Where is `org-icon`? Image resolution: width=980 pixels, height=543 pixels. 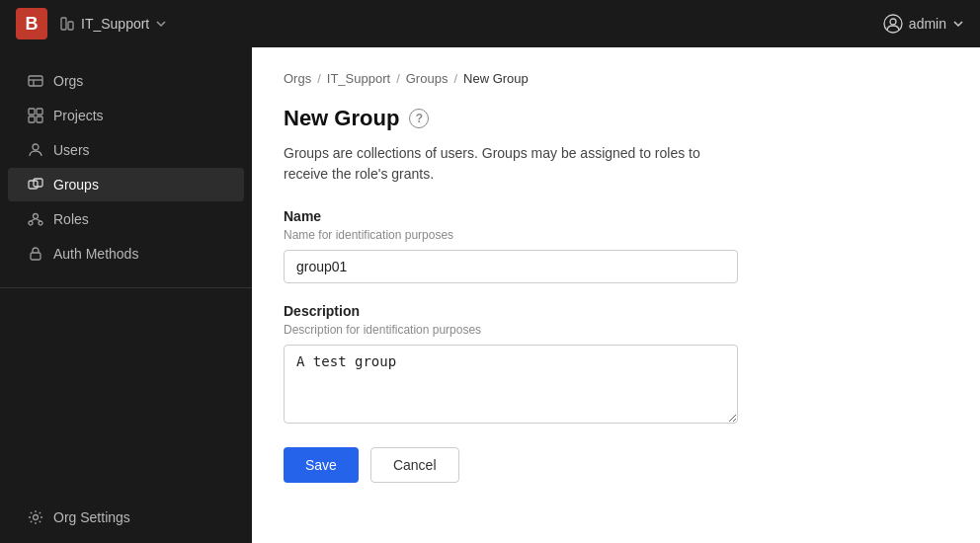 org-icon is located at coordinates (36, 81).